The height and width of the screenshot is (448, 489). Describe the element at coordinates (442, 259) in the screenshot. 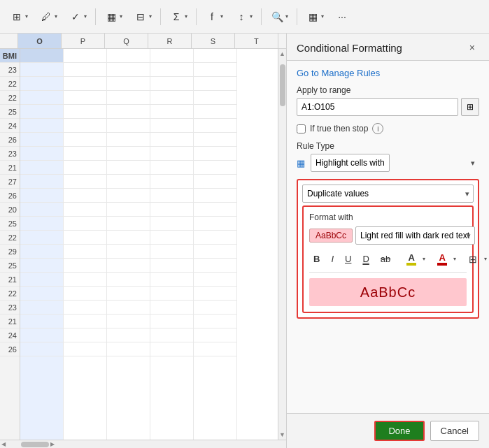

I see `text-color-button: A` at that location.